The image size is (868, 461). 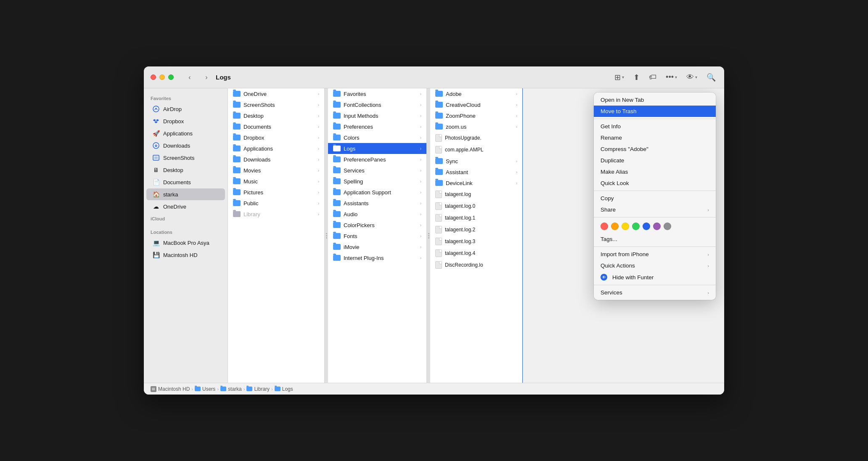 What do you see at coordinates (476, 218) in the screenshot?
I see `file-item: talagent.log.1` at bounding box center [476, 218].